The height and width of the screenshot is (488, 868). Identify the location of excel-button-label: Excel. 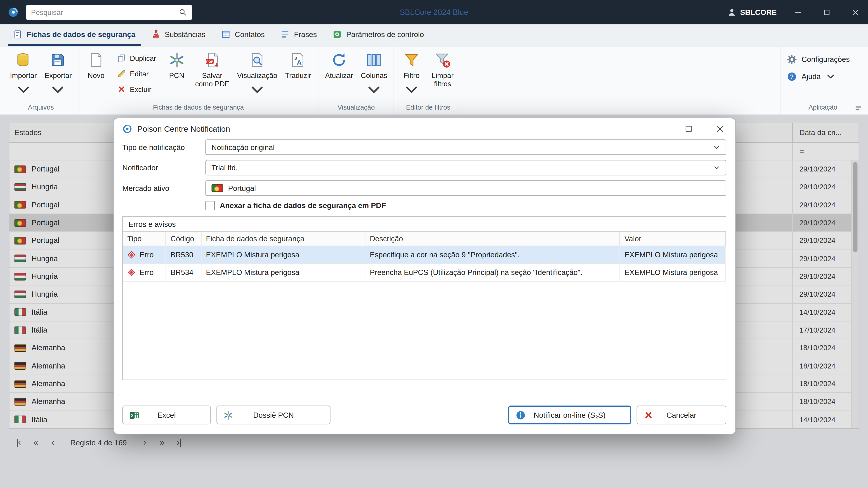
(167, 415).